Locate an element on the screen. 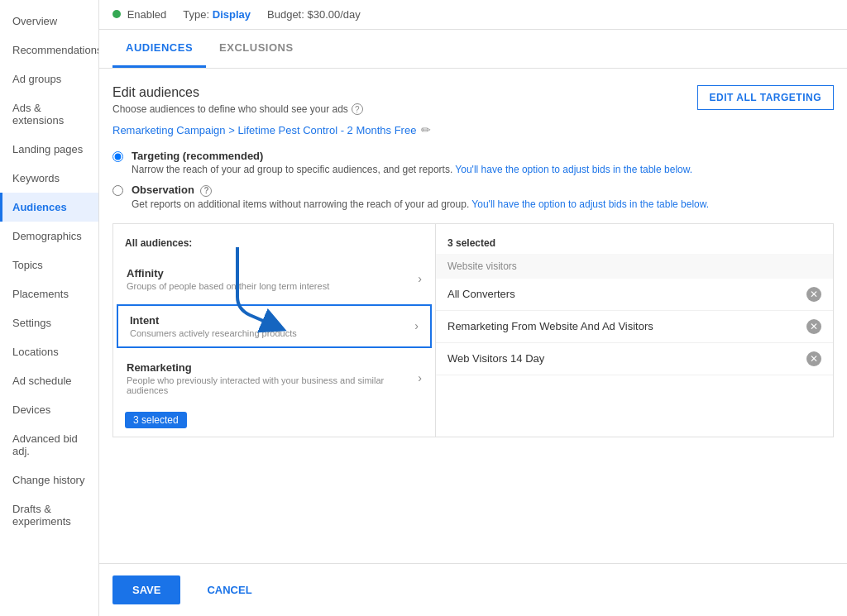  affinity-label: Affinity is located at coordinates (228, 273).